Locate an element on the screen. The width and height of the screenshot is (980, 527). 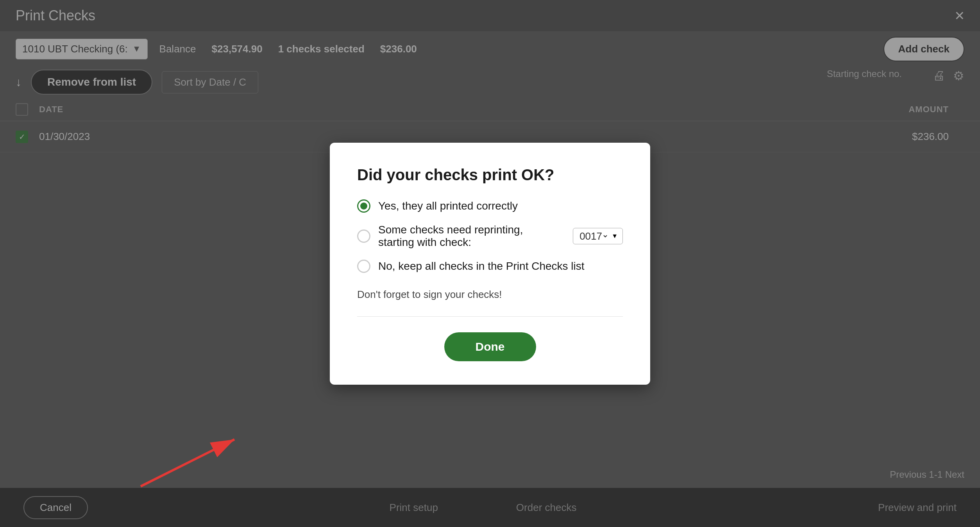
radio-group: Yes, they all printed correctly Some che… is located at coordinates (490, 236).